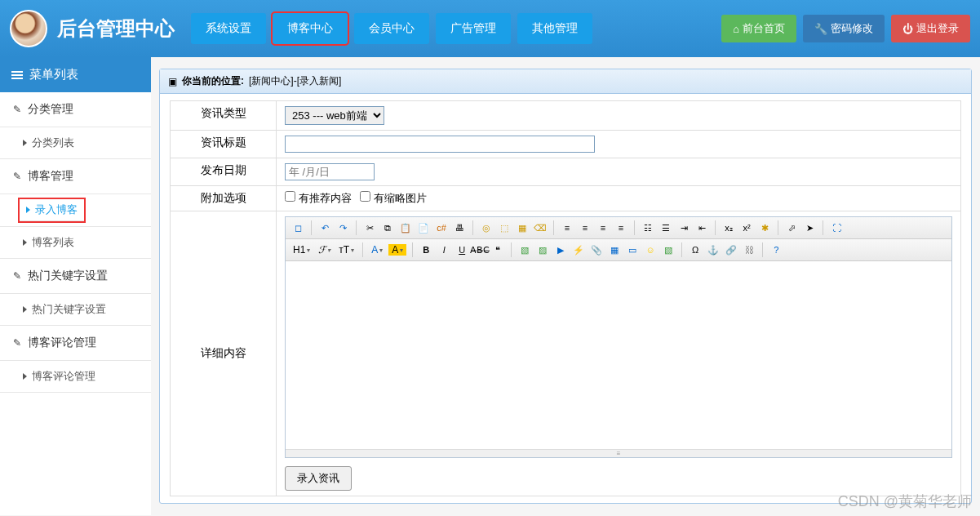 The width and height of the screenshot is (980, 516). What do you see at coordinates (377, 250) in the screenshot?
I see `forecolor-select: A` at bounding box center [377, 250].